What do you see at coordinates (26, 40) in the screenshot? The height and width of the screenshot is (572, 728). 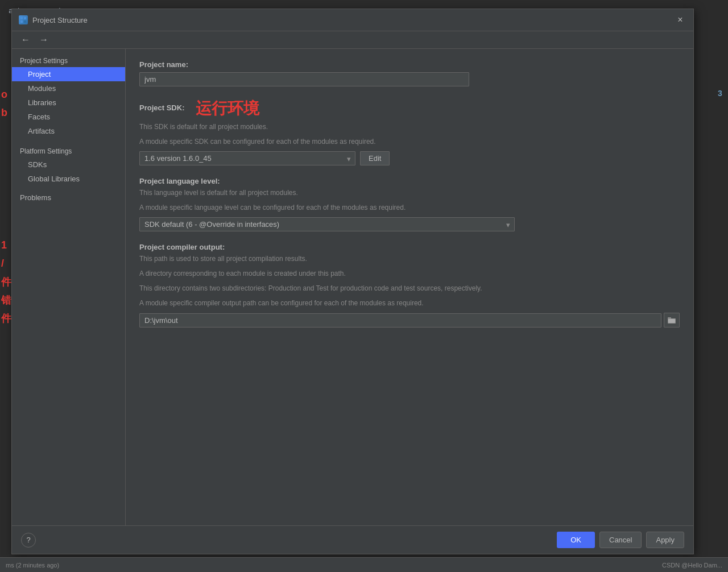 I see `back-button: ←` at bounding box center [26, 40].